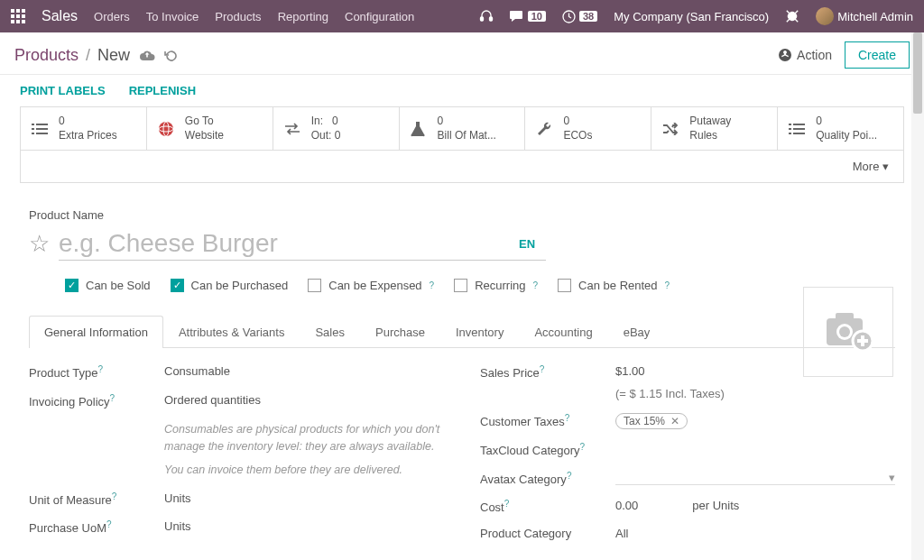 This screenshot has height=560, width=924. Describe the element at coordinates (68, 528) in the screenshot. I see `purchase-uom-label: Purchase UoM` at that location.